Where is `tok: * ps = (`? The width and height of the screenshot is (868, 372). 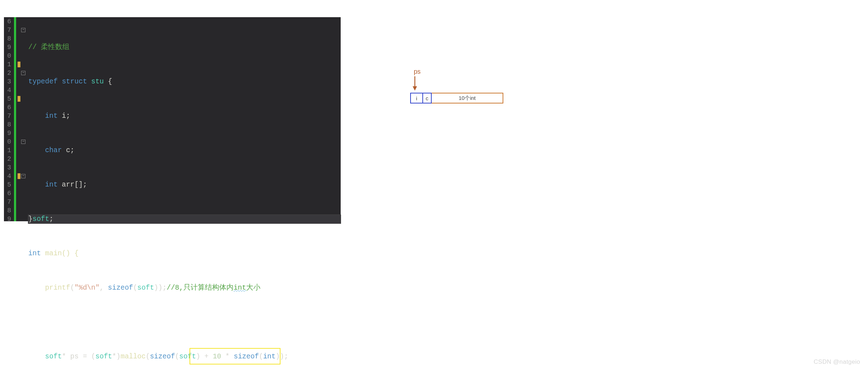 tok: * ps = ( is located at coordinates (79, 357).